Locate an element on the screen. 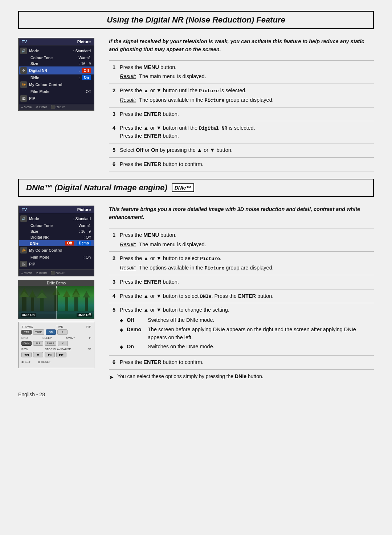 Image resolution: width=392 pixels, height=535 pixels. result-1-2: Result: The options available in the Pic… is located at coordinates (246, 100).